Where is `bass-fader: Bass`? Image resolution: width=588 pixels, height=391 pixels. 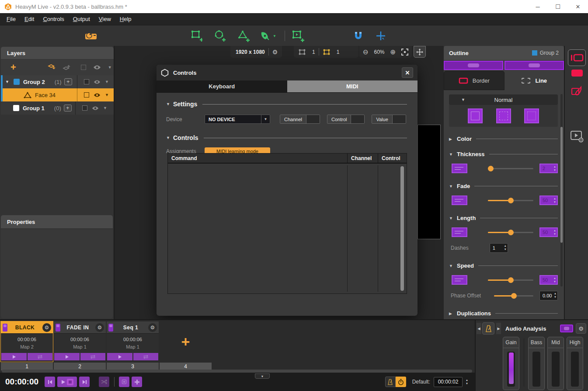
bass-fader: Bass is located at coordinates (536, 363).